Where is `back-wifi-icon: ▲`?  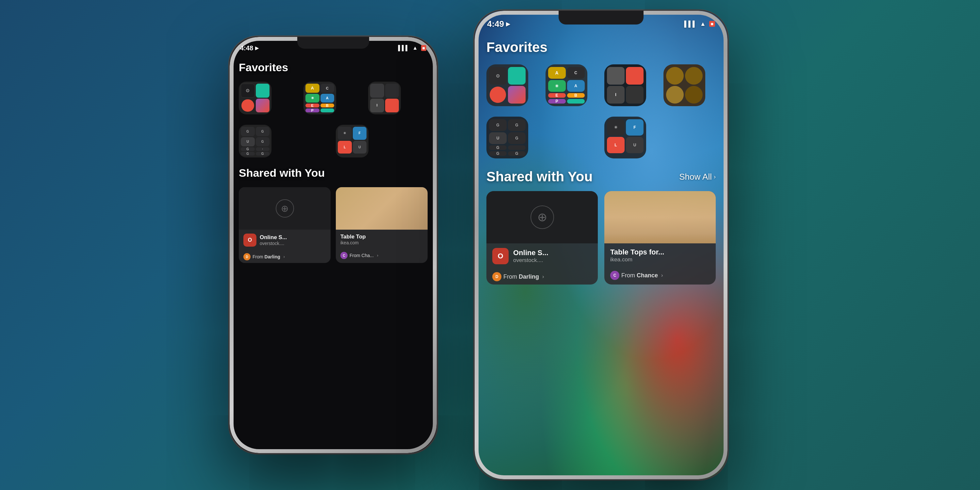
back-wifi-icon: ▲ is located at coordinates (415, 48).